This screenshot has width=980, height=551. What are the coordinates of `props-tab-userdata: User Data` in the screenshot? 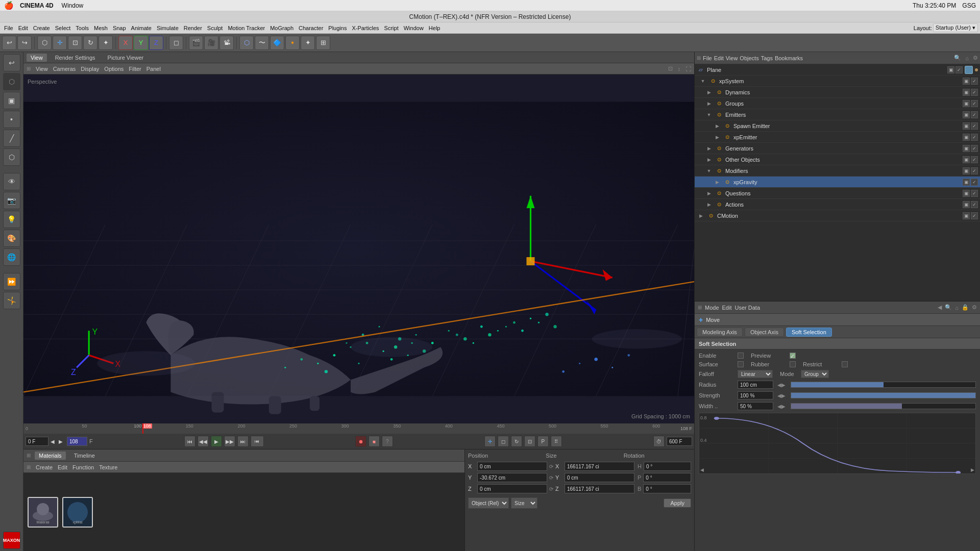 It's located at (748, 308).